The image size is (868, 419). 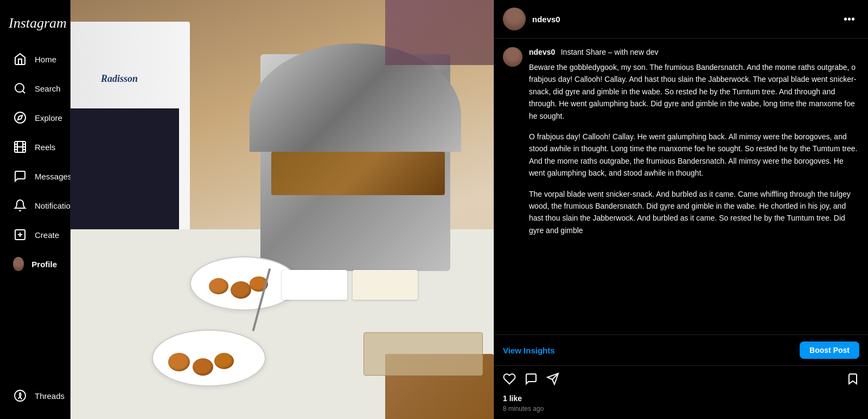 What do you see at coordinates (20, 235) in the screenshot?
I see `create-icon` at bounding box center [20, 235].